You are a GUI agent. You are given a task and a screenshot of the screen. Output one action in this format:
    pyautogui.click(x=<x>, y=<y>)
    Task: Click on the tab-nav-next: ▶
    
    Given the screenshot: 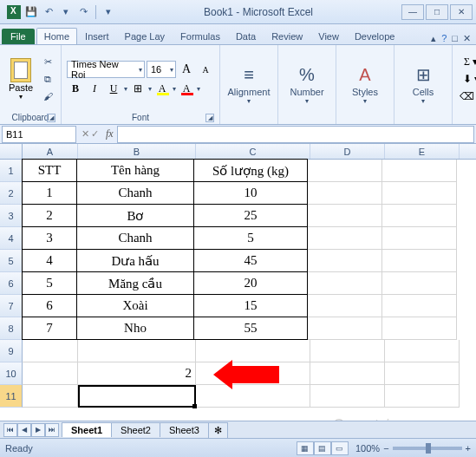 What is the action you would take?
    pyautogui.click(x=38, y=430)
    